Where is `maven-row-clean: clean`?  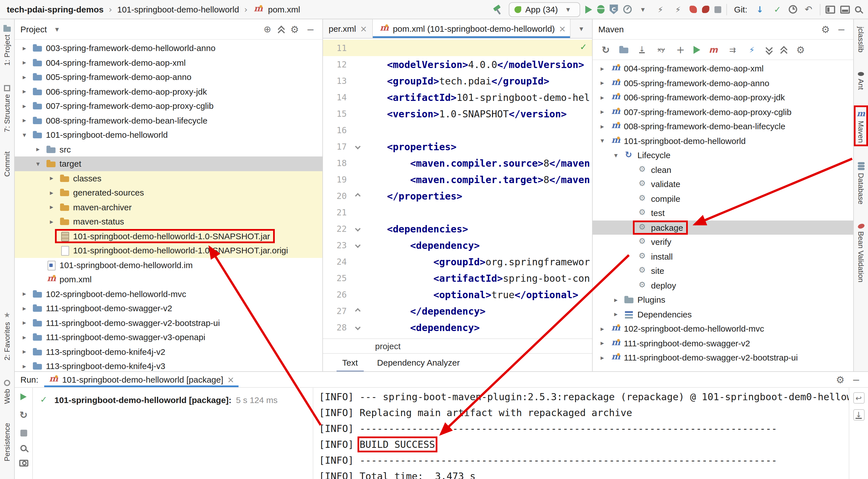
maven-row-clean: clean is located at coordinates (723, 170).